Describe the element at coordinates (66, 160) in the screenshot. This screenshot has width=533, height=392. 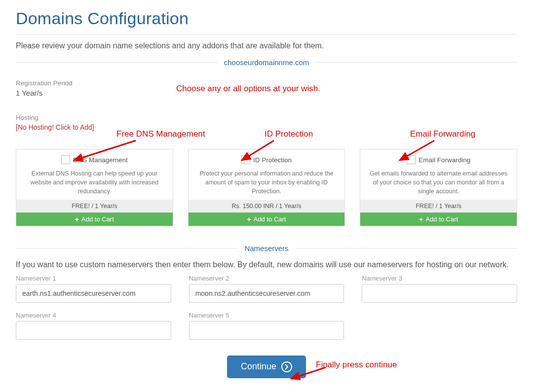
I see `dns-checkbox` at that location.